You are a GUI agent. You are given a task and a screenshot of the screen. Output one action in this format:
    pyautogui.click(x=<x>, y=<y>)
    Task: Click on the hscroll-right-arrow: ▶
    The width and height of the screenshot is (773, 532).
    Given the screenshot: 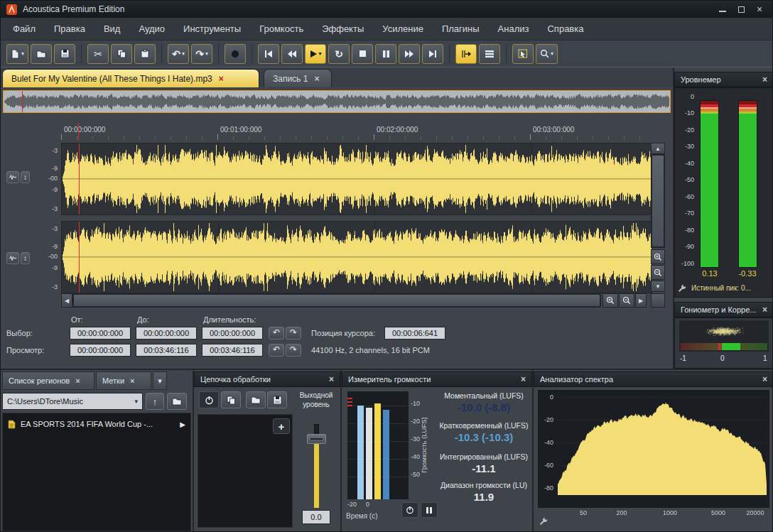 What is the action you would take?
    pyautogui.click(x=641, y=300)
    